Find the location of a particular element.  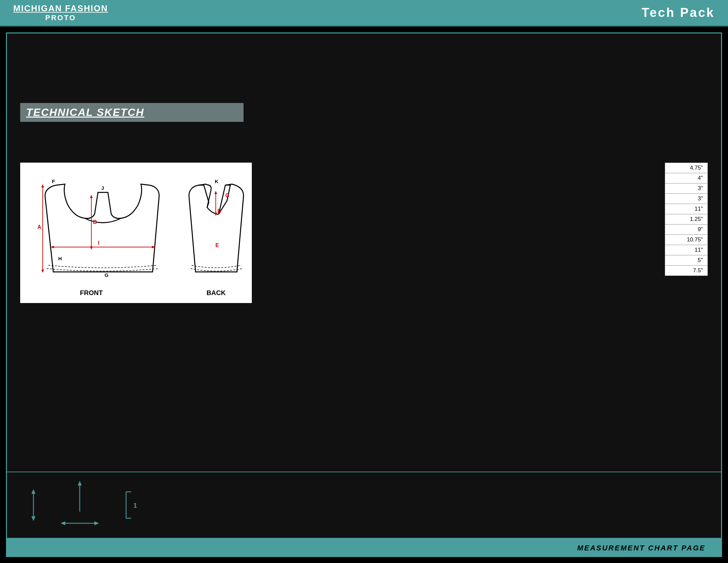

section-title: TECHNICAL SKETCH is located at coordinates (85, 112).